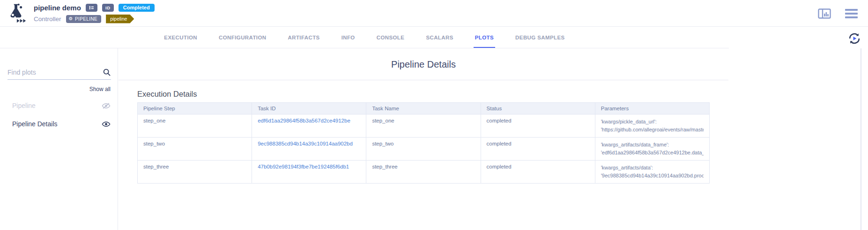  What do you see at coordinates (16, 13) in the screenshot?
I see `clearml-logo-icon` at bounding box center [16, 13].